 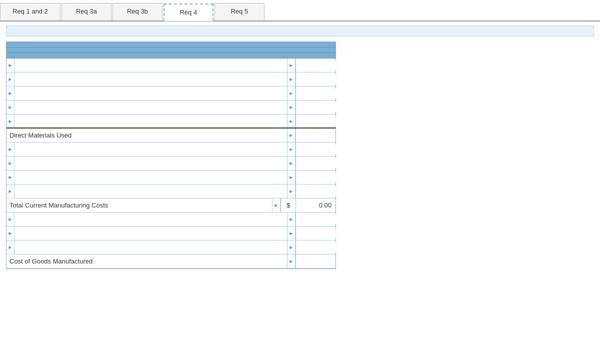 What do you see at coordinates (316, 65) in the screenshot?
I see `amount-wrap-row1` at bounding box center [316, 65].